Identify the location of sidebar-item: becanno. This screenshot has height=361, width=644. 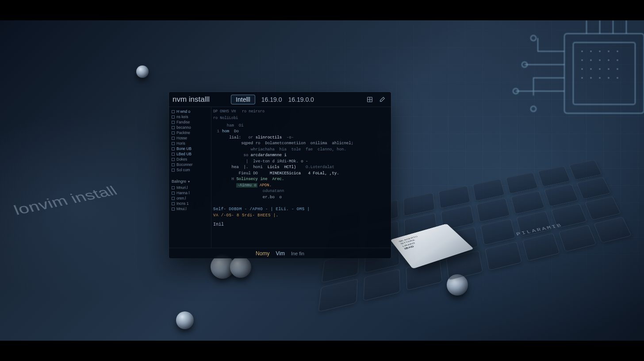
(190, 127).